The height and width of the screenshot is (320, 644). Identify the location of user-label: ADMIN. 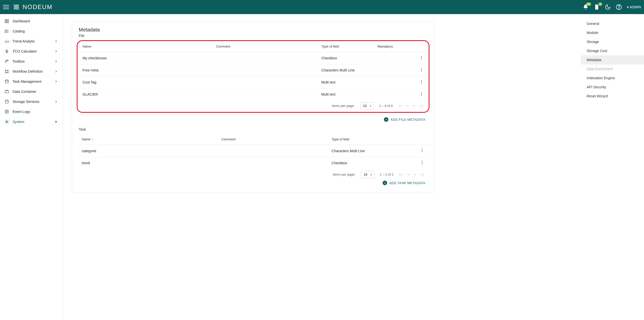
(635, 7).